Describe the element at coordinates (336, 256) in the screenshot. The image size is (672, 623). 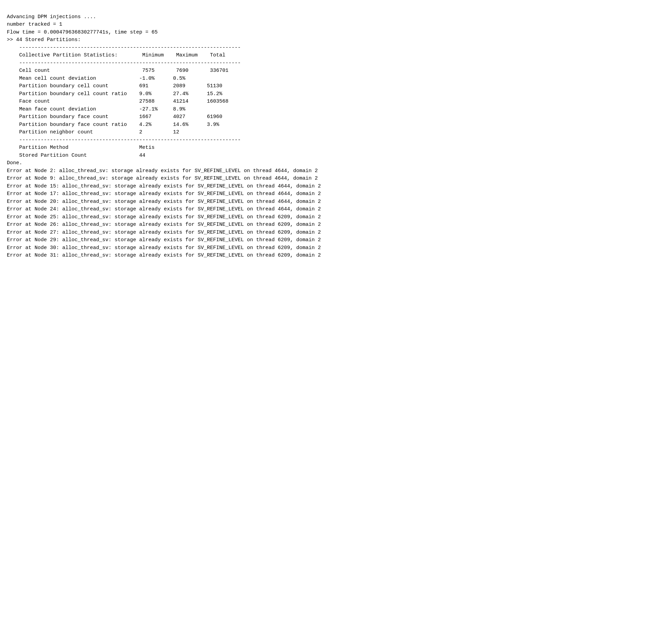
I see `console-line: Error at Node 31: alloc_thread_sv: stora…` at that location.